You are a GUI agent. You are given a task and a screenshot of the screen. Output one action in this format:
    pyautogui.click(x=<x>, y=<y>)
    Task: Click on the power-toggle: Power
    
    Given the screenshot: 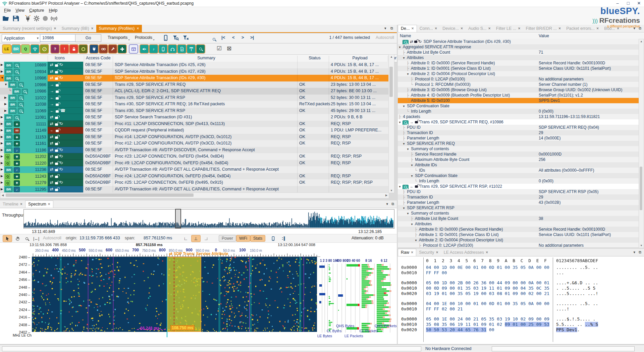 What is the action you would take?
    pyautogui.click(x=227, y=238)
    